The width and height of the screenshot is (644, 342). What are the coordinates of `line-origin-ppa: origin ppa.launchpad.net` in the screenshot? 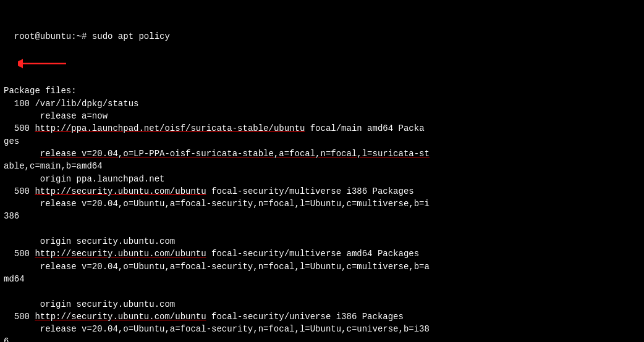 It's located at (84, 179).